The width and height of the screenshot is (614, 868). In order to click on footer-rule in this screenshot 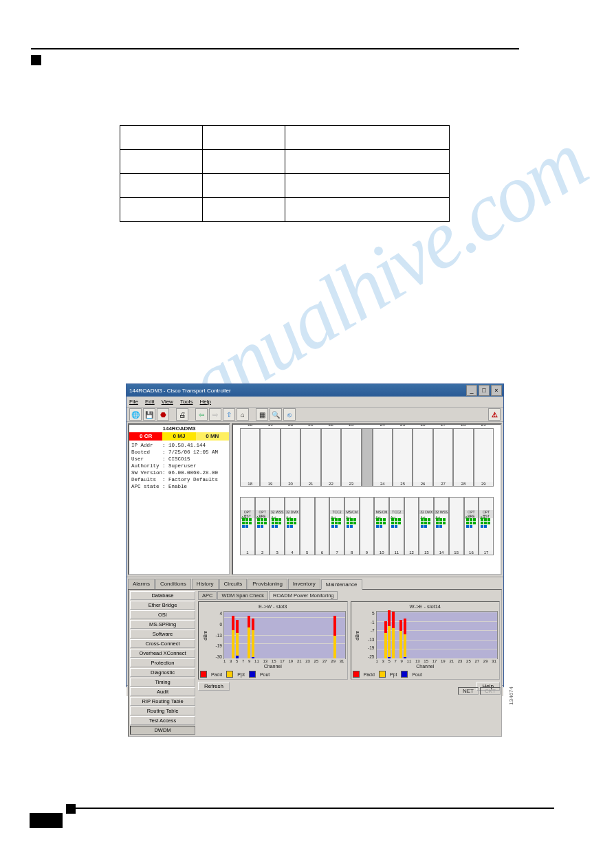, I will do `click(310, 808)`.